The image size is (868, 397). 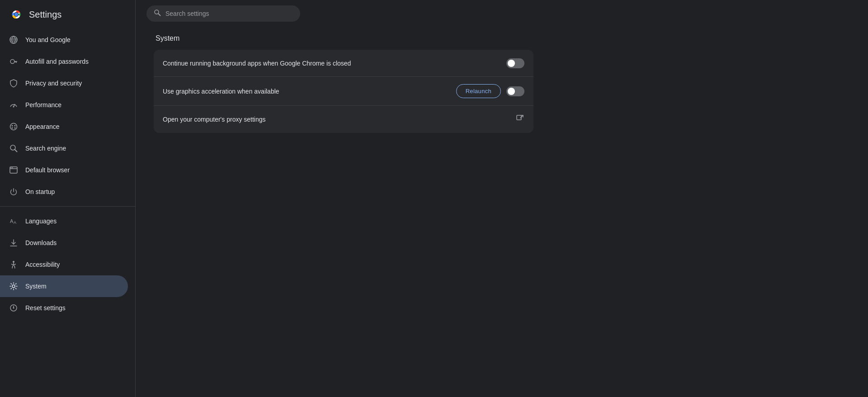 I want to click on sidebar-item-label: Downloads, so click(x=41, y=243).